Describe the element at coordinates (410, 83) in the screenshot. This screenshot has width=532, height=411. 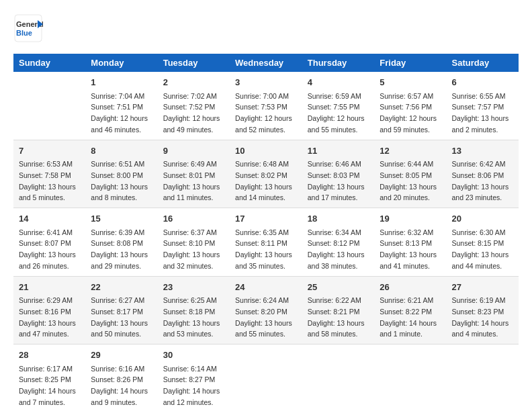
I see `day-number: 5` at that location.